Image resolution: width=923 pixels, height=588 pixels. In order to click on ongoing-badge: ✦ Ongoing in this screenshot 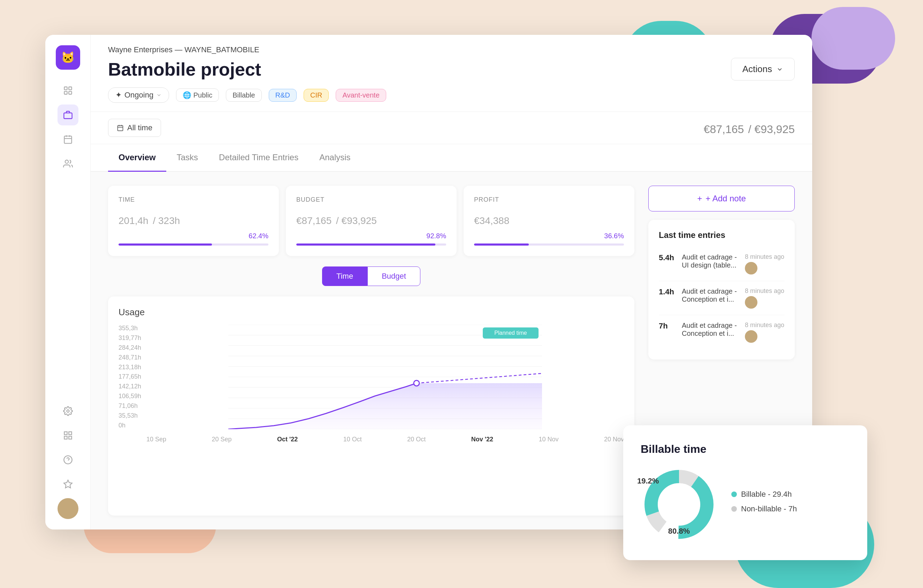, I will do `click(139, 95)`.